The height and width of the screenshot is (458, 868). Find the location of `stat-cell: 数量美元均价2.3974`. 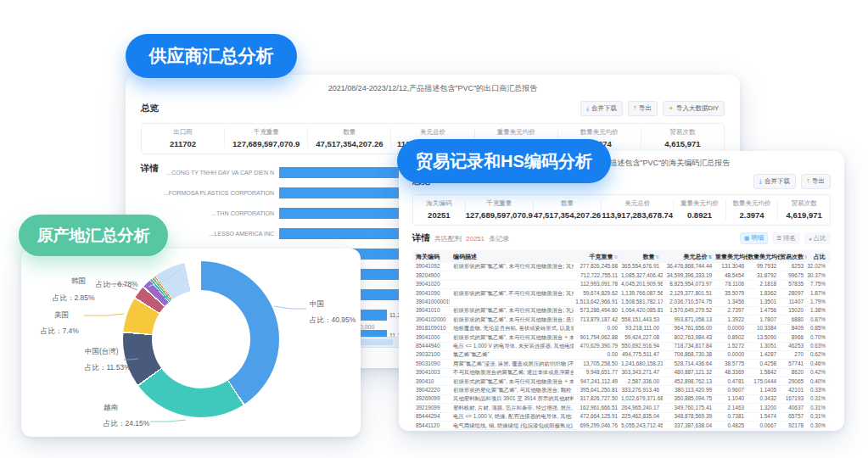

stat-cell: 数量美元均价2.3974 is located at coordinates (752, 209).